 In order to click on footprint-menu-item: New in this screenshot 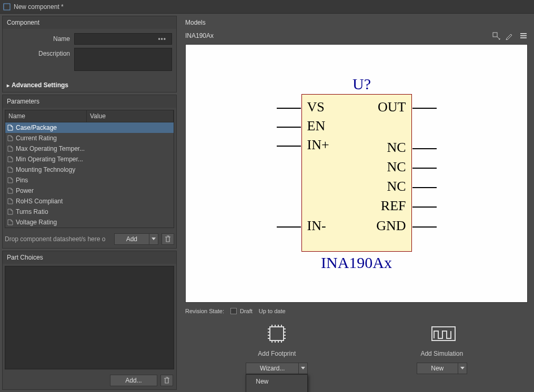, I will do `click(277, 381)`.